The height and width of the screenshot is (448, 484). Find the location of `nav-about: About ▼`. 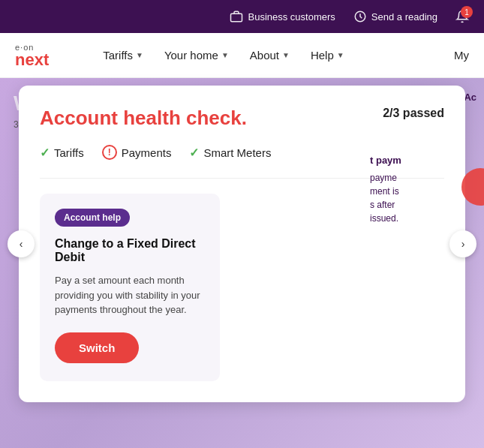

nav-about: About ▼ is located at coordinates (270, 56).